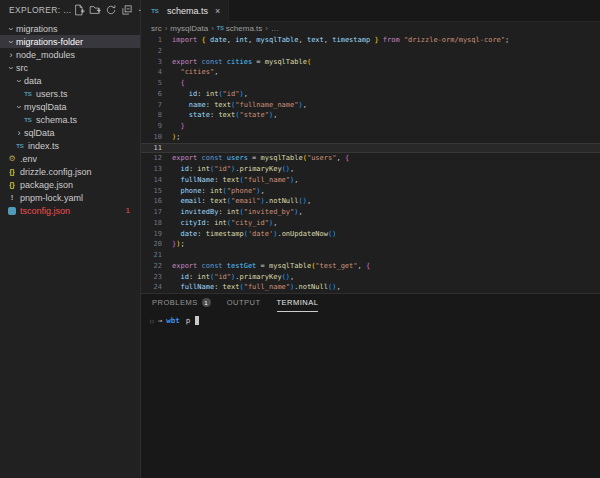 The height and width of the screenshot is (478, 600). What do you see at coordinates (370, 202) in the screenshot?
I see `code-line-16: 16 email: text("email").notNull(),` at bounding box center [370, 202].